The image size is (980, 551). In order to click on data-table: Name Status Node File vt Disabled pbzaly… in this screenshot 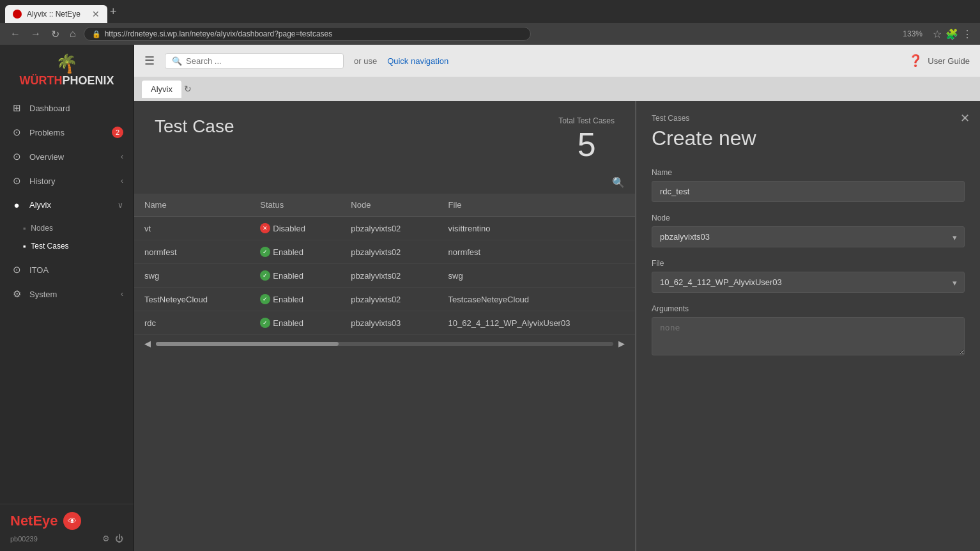, I will do `click(385, 265)`.